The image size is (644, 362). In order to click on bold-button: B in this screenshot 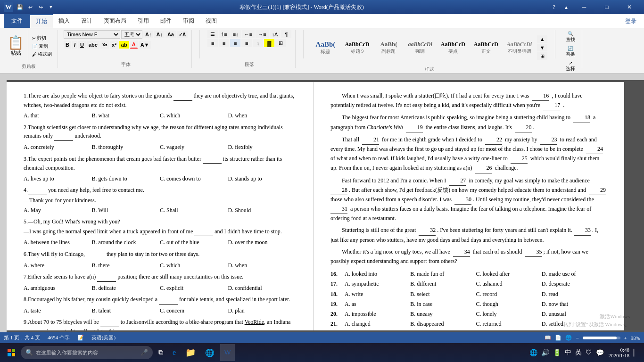, I will do `click(67, 45)`.